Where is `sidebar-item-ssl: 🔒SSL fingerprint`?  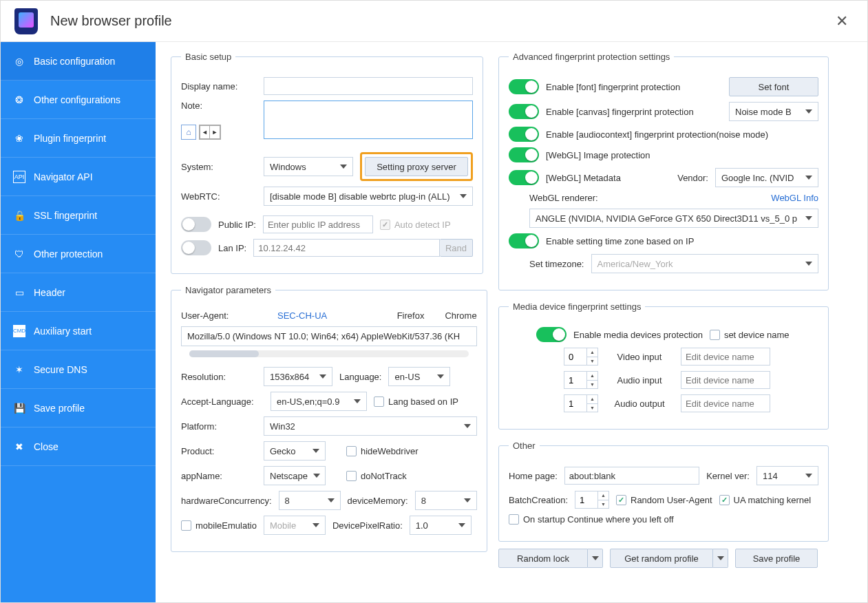
sidebar-item-ssl: 🔒SSL fingerprint is located at coordinates (78, 215).